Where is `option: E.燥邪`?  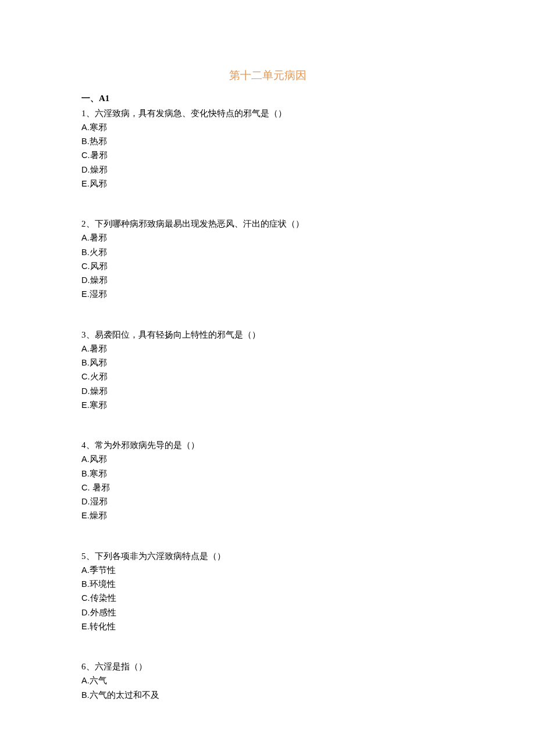
option: E.燥邪 is located at coordinates (268, 516).